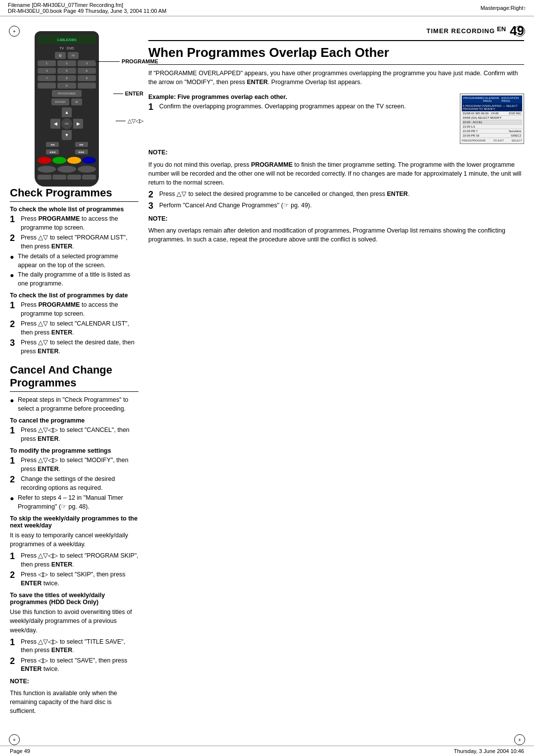 The width and height of the screenshot is (534, 756). I want to click on skip-intro: It is easy to temporarily cancel weekly/…, so click(74, 540).